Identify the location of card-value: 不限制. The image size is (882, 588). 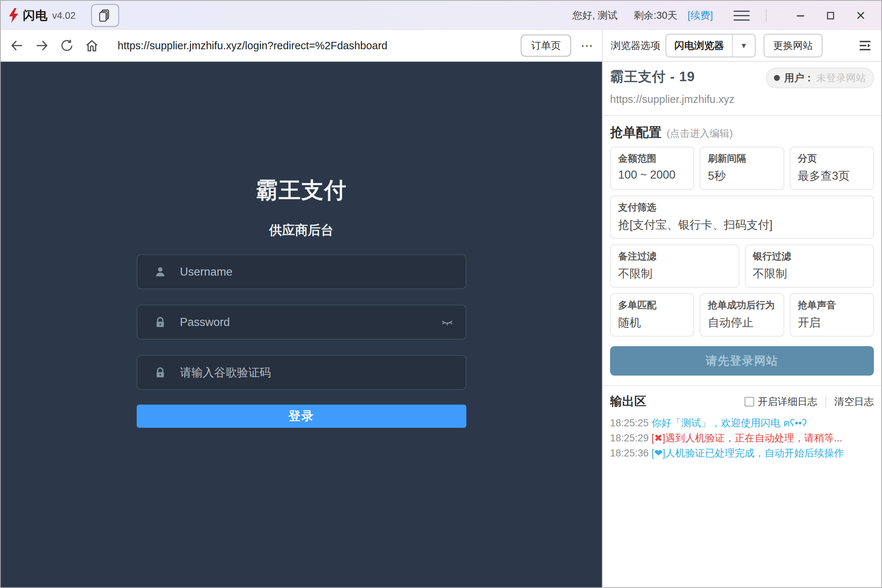
(810, 274).